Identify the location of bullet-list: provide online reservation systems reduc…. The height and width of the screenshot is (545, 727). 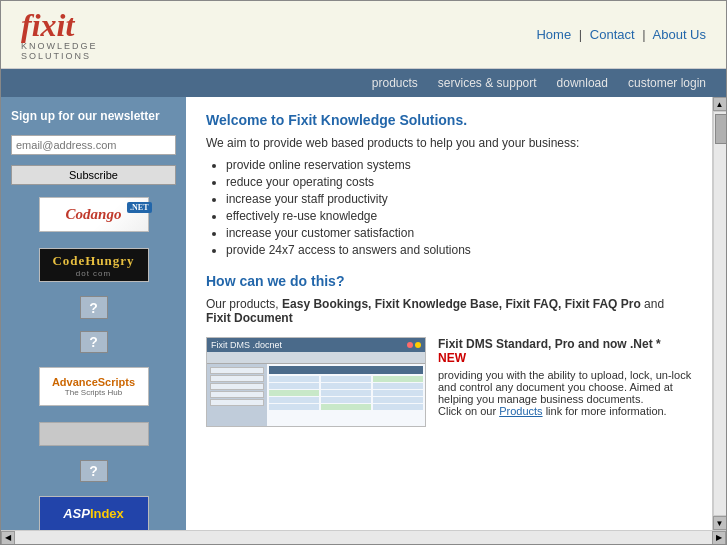
(459, 208).